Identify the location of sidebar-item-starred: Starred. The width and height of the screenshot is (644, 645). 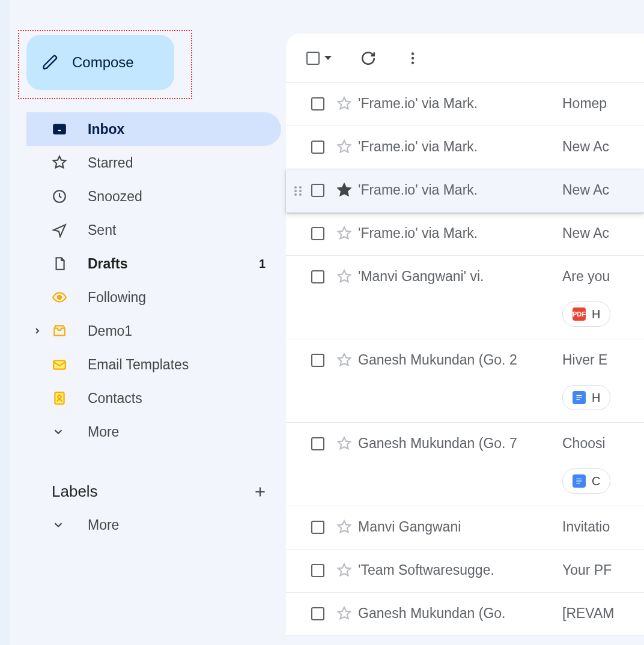
(154, 163).